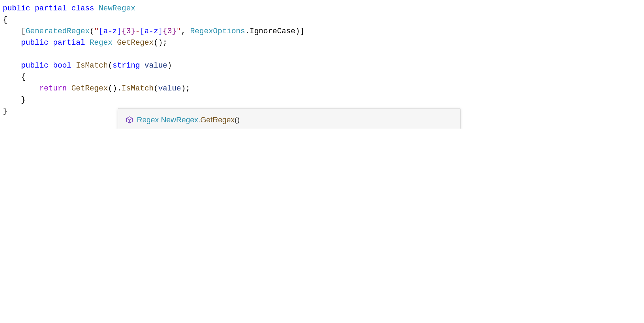 Image resolution: width=644 pixels, height=323 pixels. What do you see at coordinates (188, 120) in the screenshot?
I see `tooltip-signature: Regex NewRegex.GetRegex()` at bounding box center [188, 120].